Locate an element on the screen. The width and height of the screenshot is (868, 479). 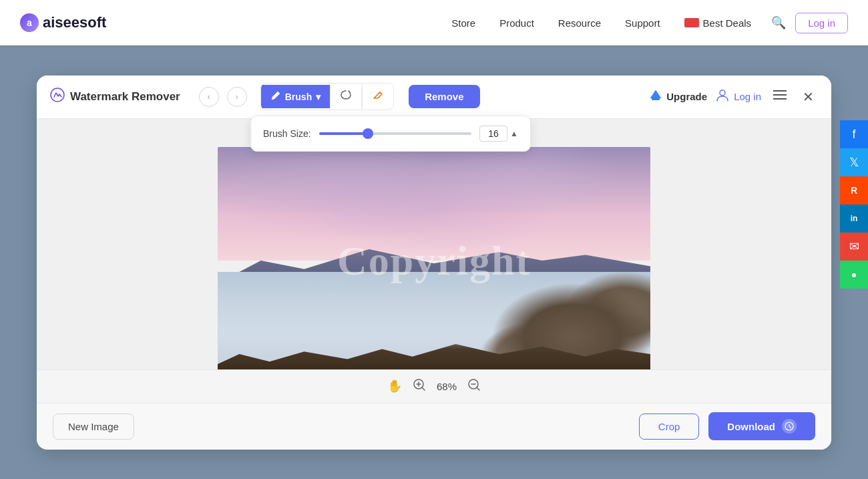
nav-best-deals: Best Deals is located at coordinates (718, 23).